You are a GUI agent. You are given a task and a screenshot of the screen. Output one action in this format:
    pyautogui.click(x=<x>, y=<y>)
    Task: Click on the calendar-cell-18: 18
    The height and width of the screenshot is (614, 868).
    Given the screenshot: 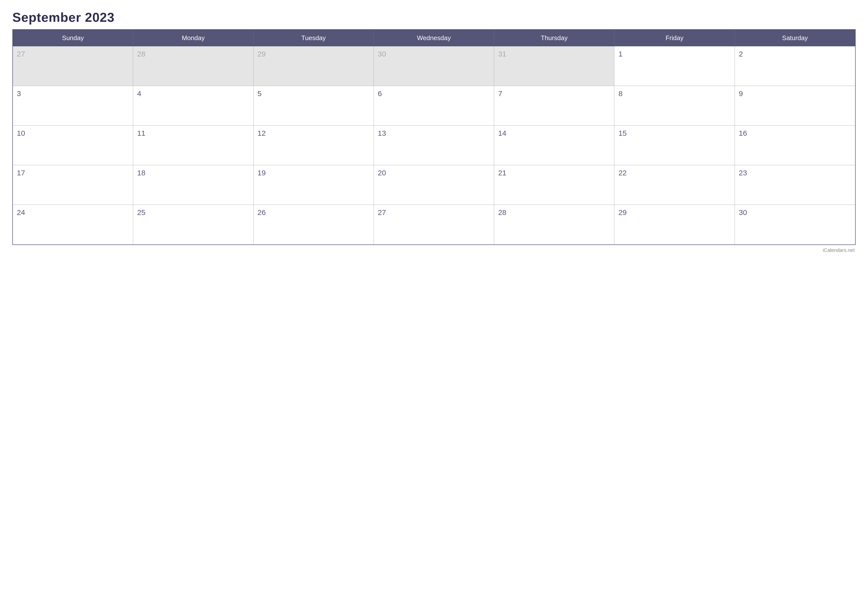 What is the action you would take?
    pyautogui.click(x=193, y=185)
    